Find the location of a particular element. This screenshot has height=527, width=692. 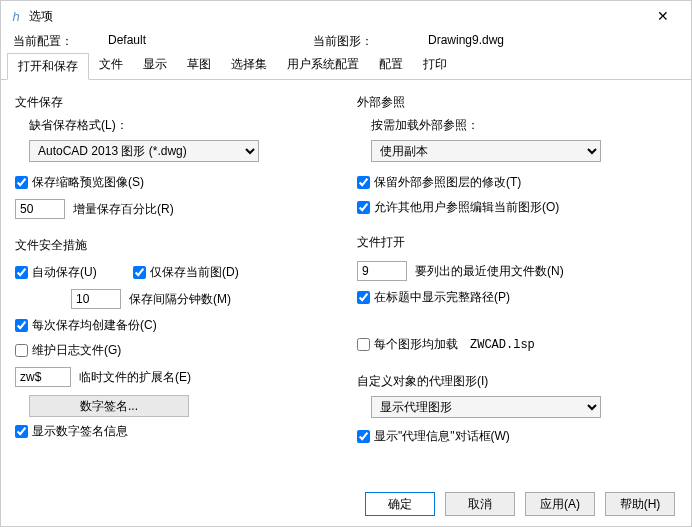

save-thumbnail-checkbox: 保存缩略预览图像(S) is located at coordinates (80, 182).